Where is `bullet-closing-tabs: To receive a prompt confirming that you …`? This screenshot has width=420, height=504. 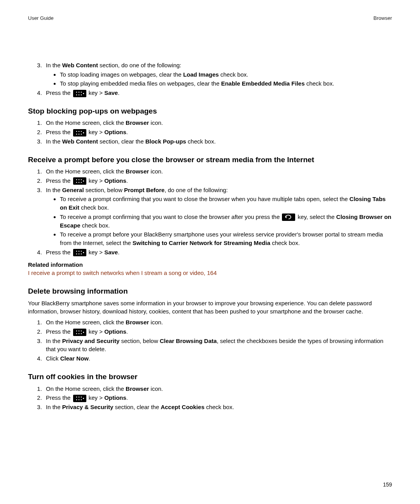 bullet-closing-tabs: To receive a prompt confirming that you … is located at coordinates (226, 203).